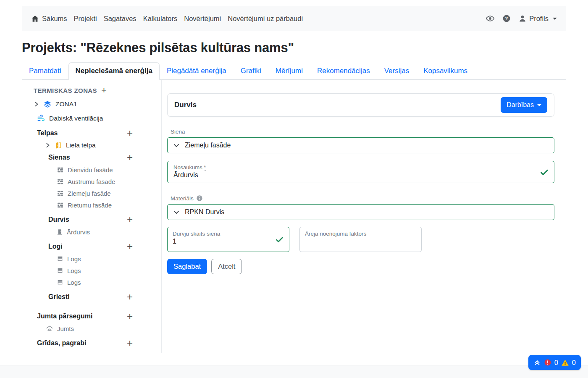 This screenshot has height=378, width=588. Describe the element at coordinates (349, 241) in the screenshot. I see `shading-factor-input` at that location.